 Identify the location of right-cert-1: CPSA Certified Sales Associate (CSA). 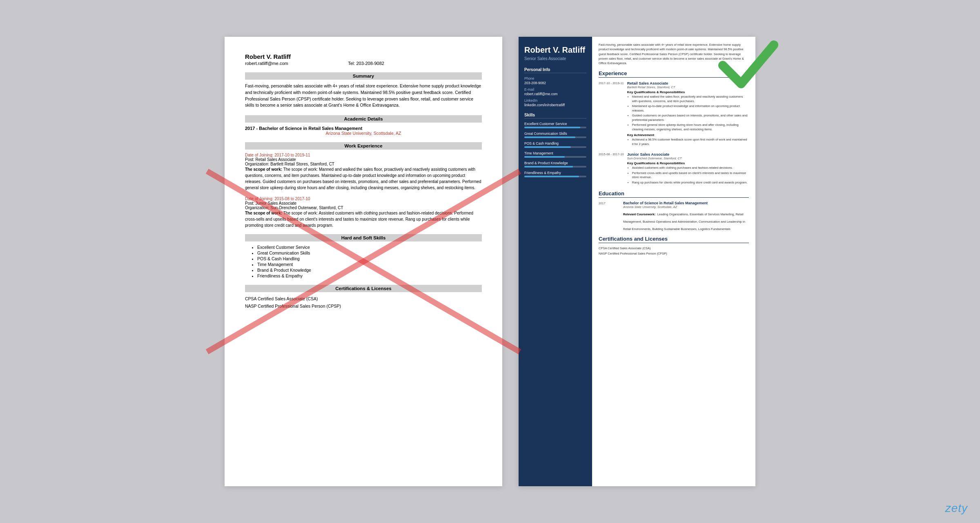
(674, 248).